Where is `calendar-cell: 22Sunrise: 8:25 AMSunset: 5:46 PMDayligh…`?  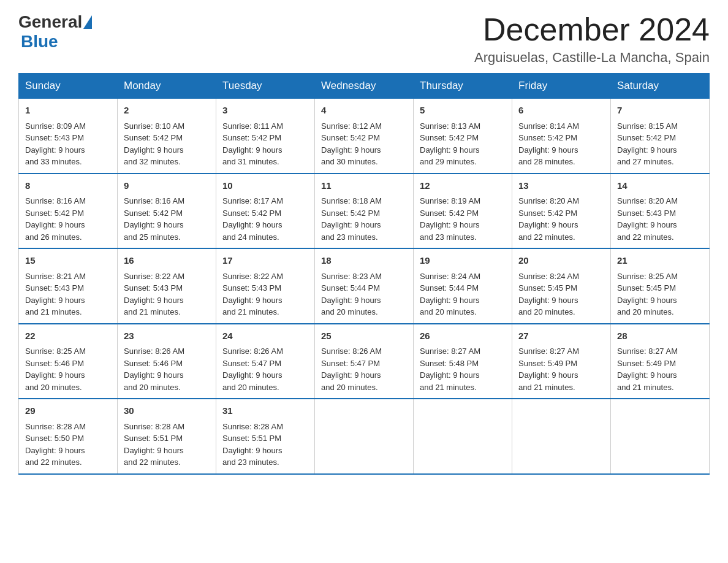
calendar-cell: 22Sunrise: 8:25 AMSunset: 5:46 PMDayligh… is located at coordinates (69, 362).